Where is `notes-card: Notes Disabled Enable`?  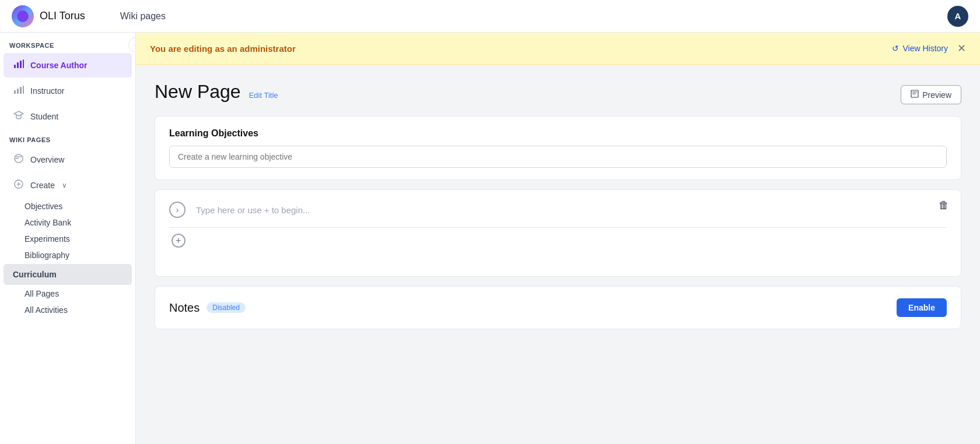 notes-card: Notes Disabled Enable is located at coordinates (558, 308).